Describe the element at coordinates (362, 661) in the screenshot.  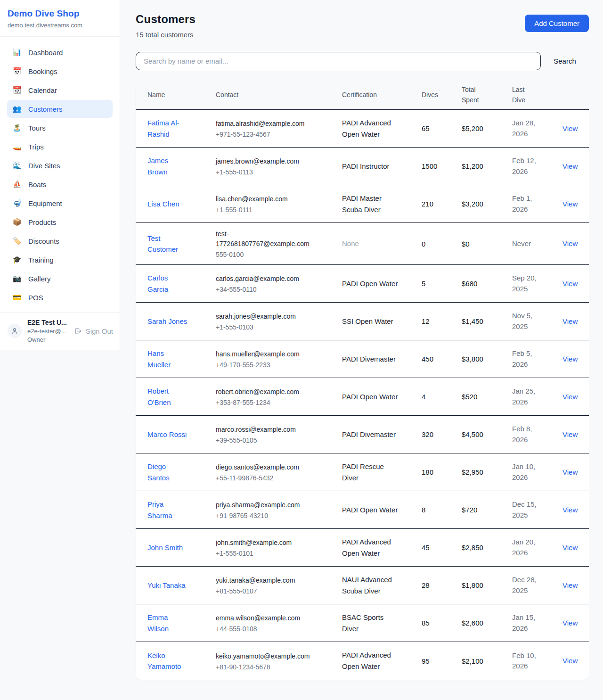
I see `table-row: Keiko Yamamoto keiko.yamamoto@example.co…` at that location.